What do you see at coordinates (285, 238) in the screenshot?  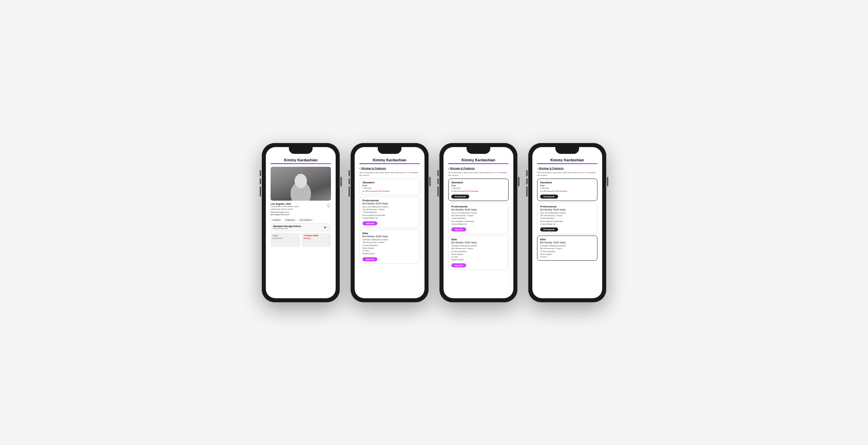 I see `wallet-value: $3.50 AUD` at bounding box center [285, 238].